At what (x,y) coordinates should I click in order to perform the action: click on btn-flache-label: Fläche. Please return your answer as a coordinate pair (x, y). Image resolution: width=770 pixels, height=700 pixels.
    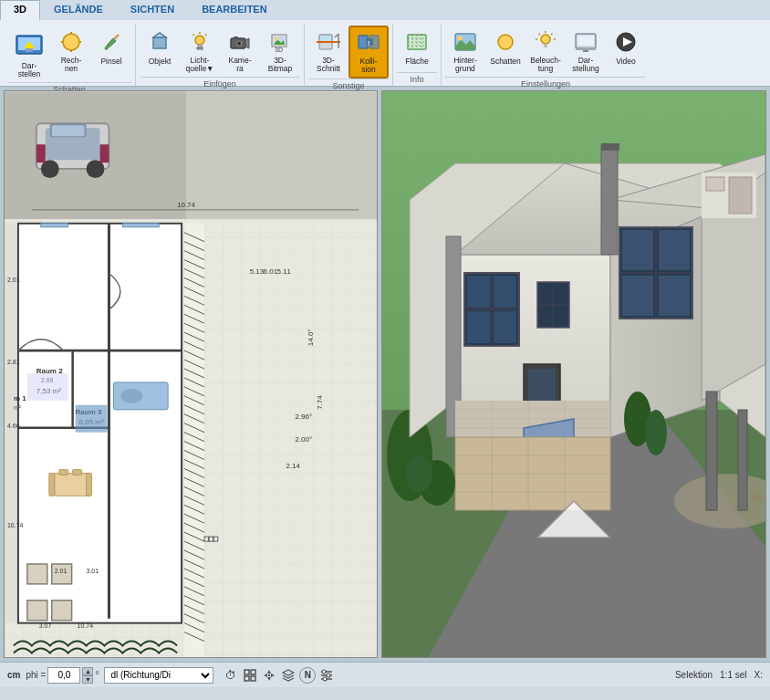
    Looking at the image, I should click on (417, 61).